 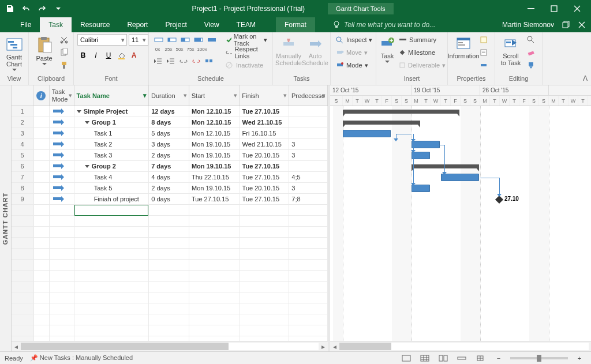 I want to click on collapse-ribbon-icon: ᐱ, so click(x=585, y=78).